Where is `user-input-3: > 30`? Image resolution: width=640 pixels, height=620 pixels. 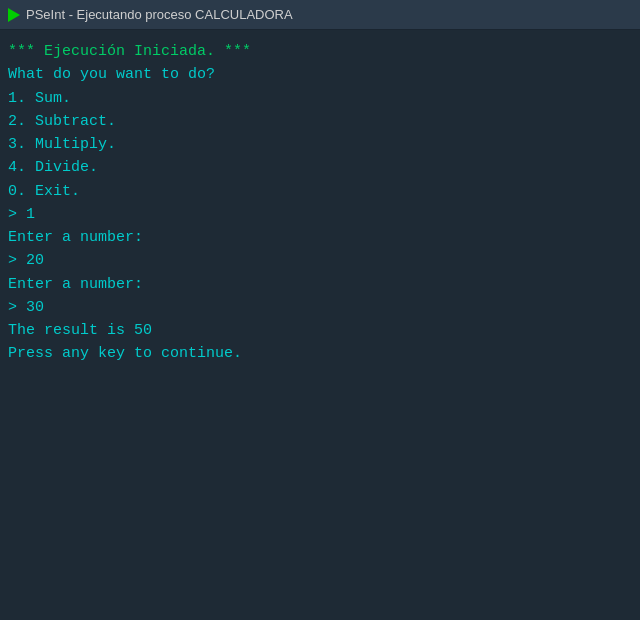
user-input-3: > 30 is located at coordinates (320, 308).